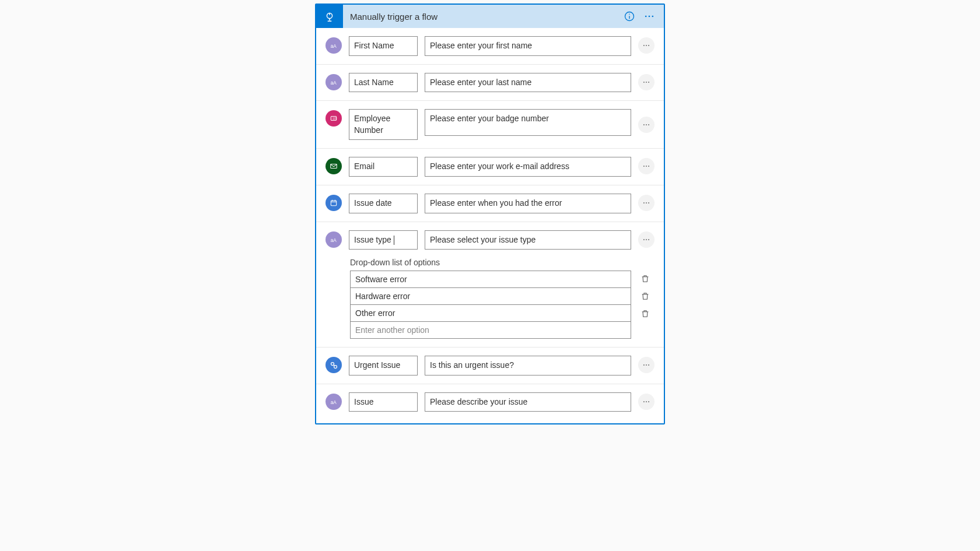 Image resolution: width=980 pixels, height=551 pixels. I want to click on card-title: Manually trigger a flow, so click(481, 16).